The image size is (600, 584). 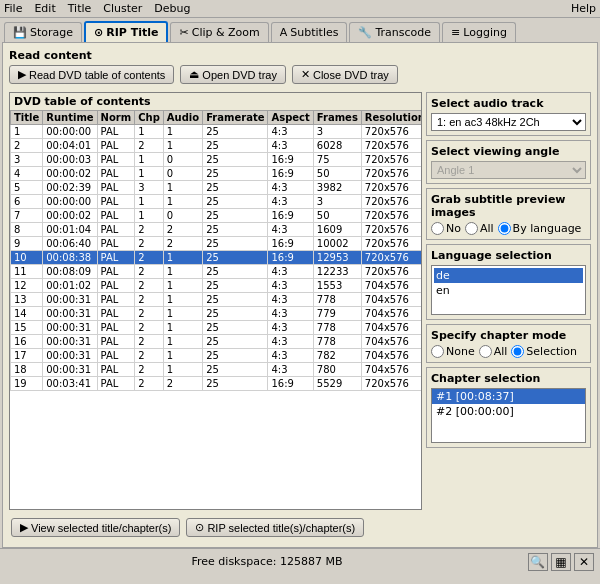 What do you see at coordinates (216, 272) in the screenshot?
I see `table-row: 1100:08:09PAL21254:312233720x576` at bounding box center [216, 272].